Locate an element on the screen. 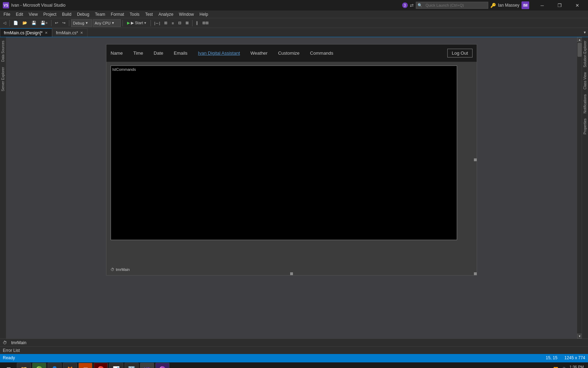  taskbar-purple: 🟣 is located at coordinates (162, 365).